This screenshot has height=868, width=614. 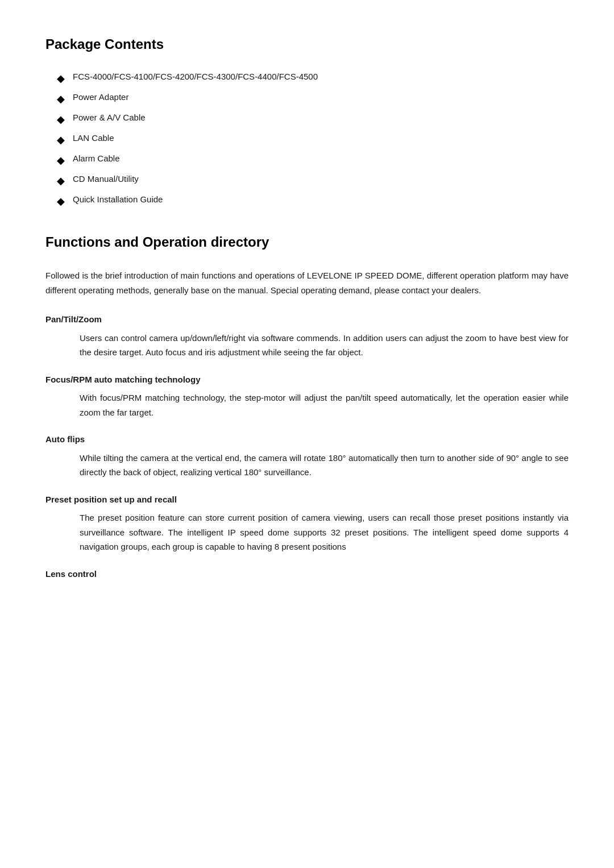 What do you see at coordinates (307, 337) in the screenshot?
I see `subsection-pan-tilt-zoom: Pan/Tilt/Zoom Users can control camera u…` at bounding box center [307, 337].